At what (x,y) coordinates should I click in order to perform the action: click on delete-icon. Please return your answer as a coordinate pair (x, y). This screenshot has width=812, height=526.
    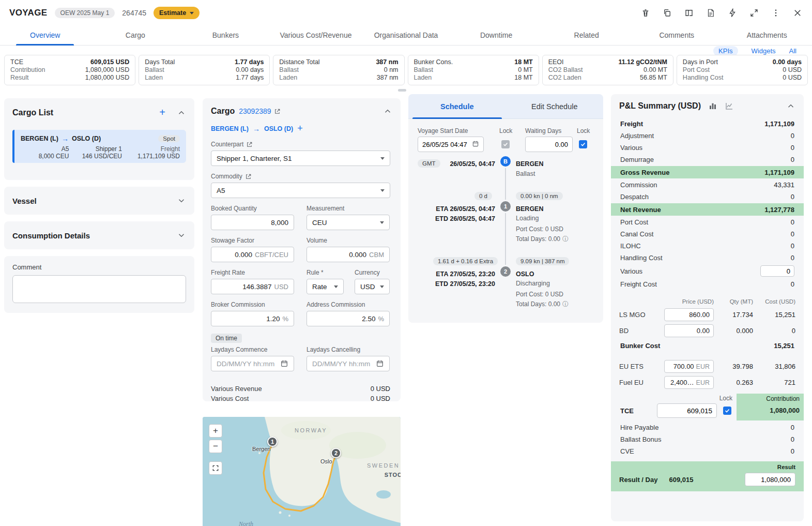
    Looking at the image, I should click on (646, 13).